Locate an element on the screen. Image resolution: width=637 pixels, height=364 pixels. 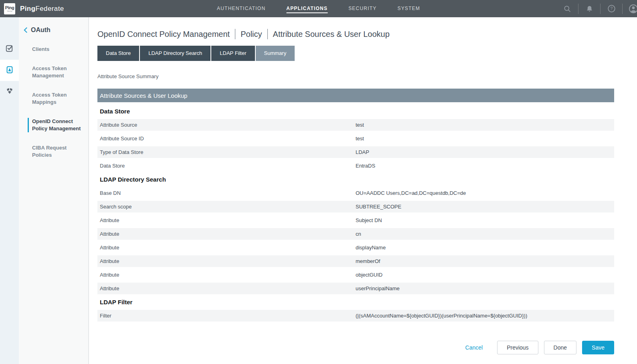
nav-item-system: SYSTEM is located at coordinates (409, 9).